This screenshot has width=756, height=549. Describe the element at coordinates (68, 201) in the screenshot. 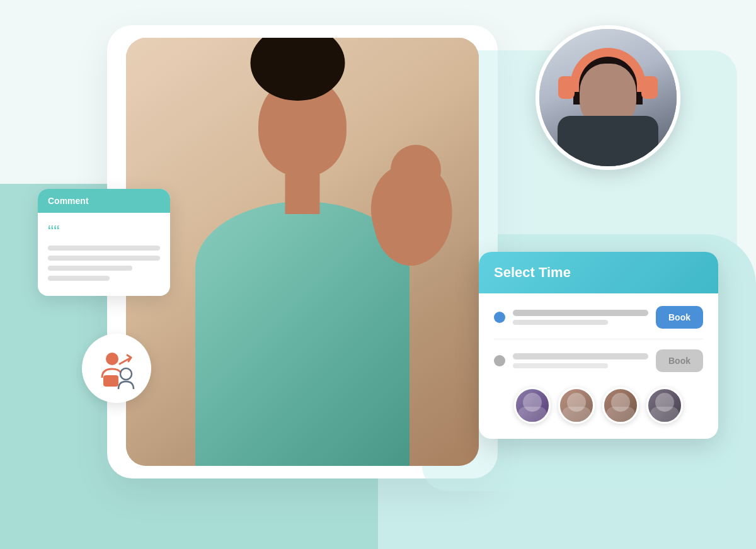

I see `comment-label: Comment` at that location.